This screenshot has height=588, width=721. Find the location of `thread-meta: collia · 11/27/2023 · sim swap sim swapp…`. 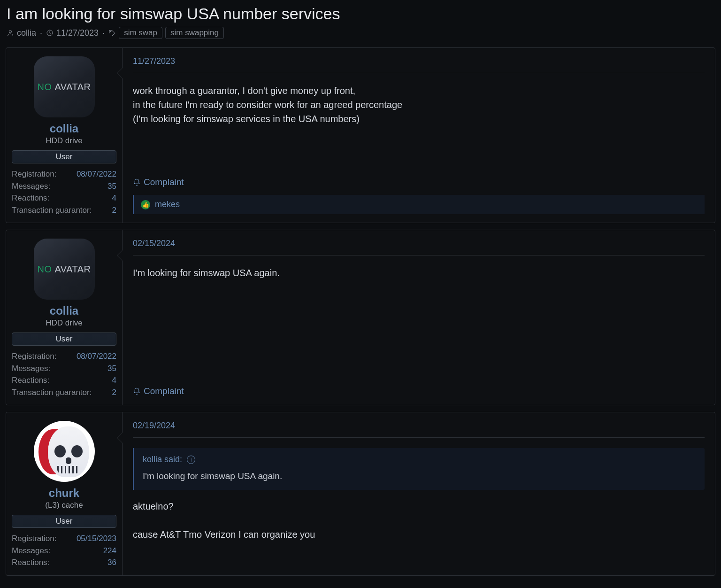

thread-meta: collia · 11/27/2023 · sim swap sim swapp… is located at coordinates (360, 33).